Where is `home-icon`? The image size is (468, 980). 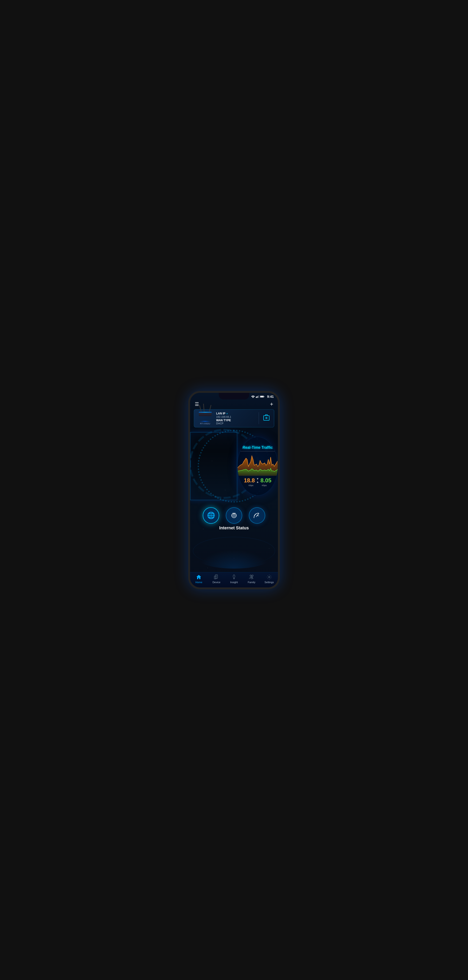
home-icon is located at coordinates (199, 577).